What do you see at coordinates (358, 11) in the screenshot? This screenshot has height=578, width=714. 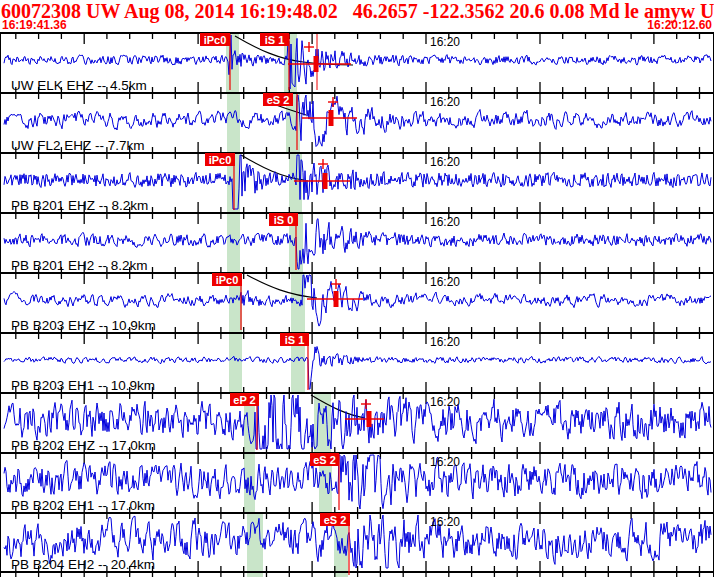 I see `event-summary: 60072308 UW Aug 08, 2014 16:19:48.02 46.…` at bounding box center [358, 11].